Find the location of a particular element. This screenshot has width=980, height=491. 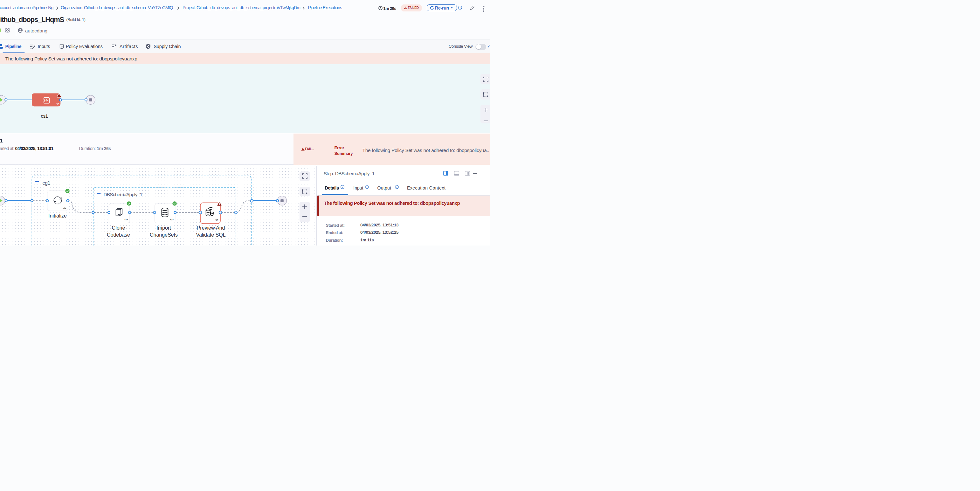

svg-text: Preview And is located at coordinates (211, 228).